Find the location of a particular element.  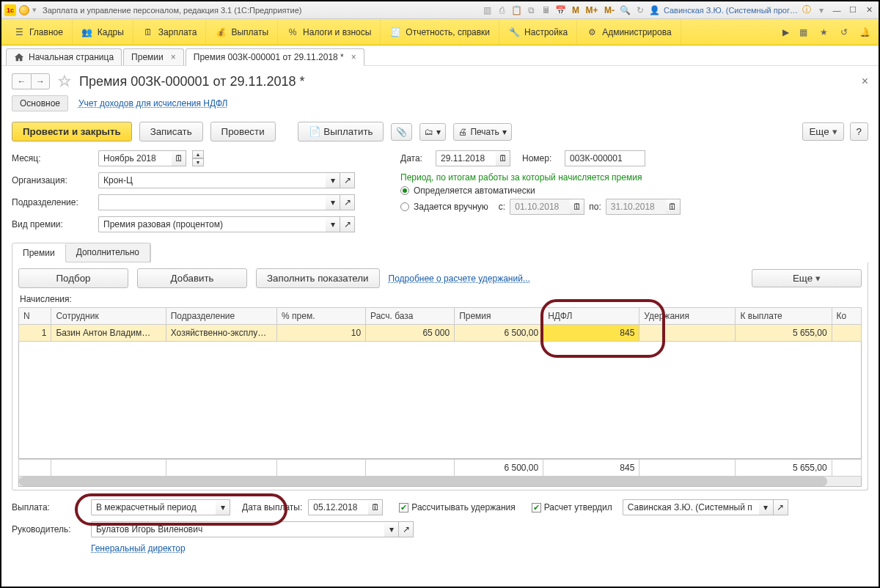

document-close-icon: × is located at coordinates (865, 81).